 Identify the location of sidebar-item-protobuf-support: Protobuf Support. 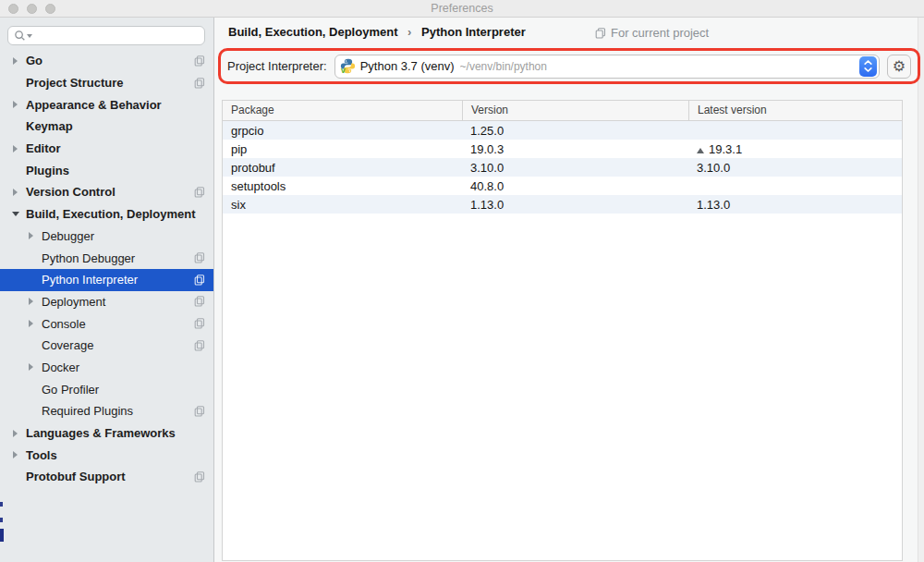
(107, 477).